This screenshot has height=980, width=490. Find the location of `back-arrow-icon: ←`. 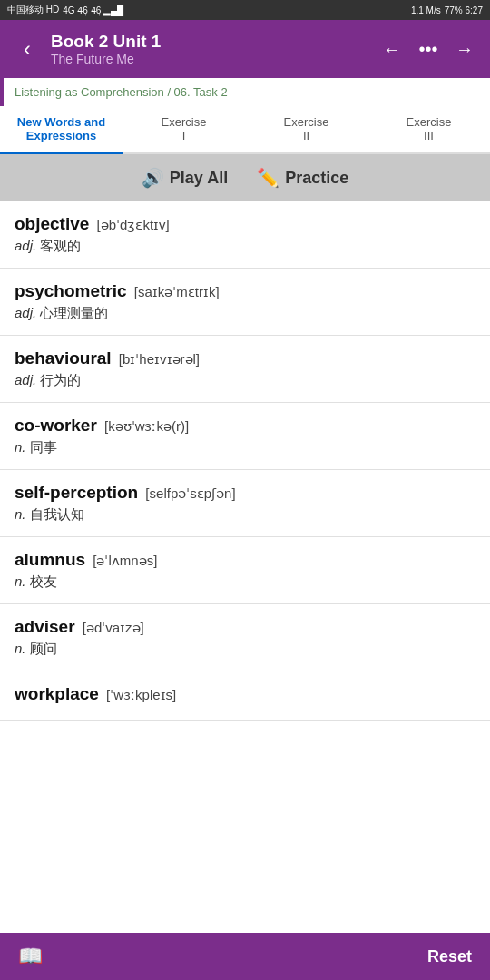

back-arrow-icon: ← is located at coordinates (392, 49).